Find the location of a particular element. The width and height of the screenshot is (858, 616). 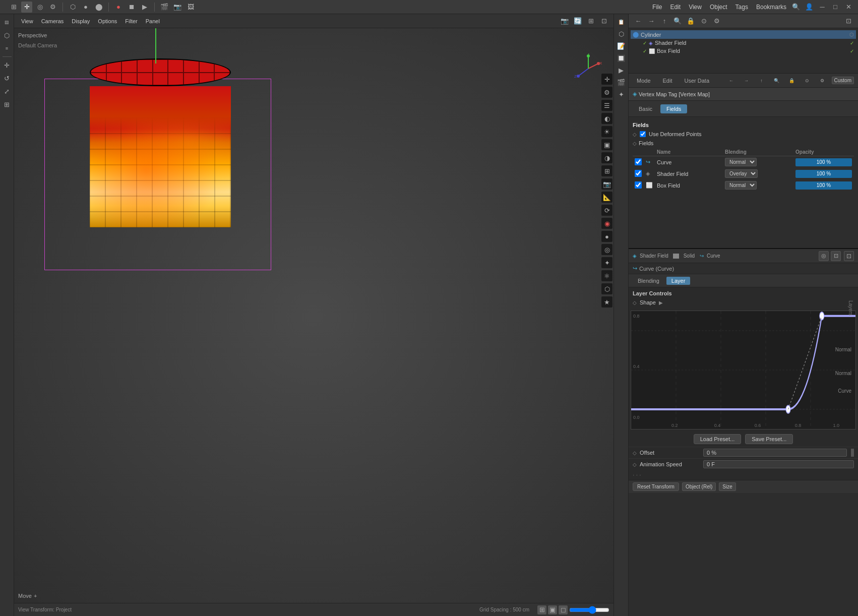

render-q-icon: ▶ is located at coordinates (621, 70).